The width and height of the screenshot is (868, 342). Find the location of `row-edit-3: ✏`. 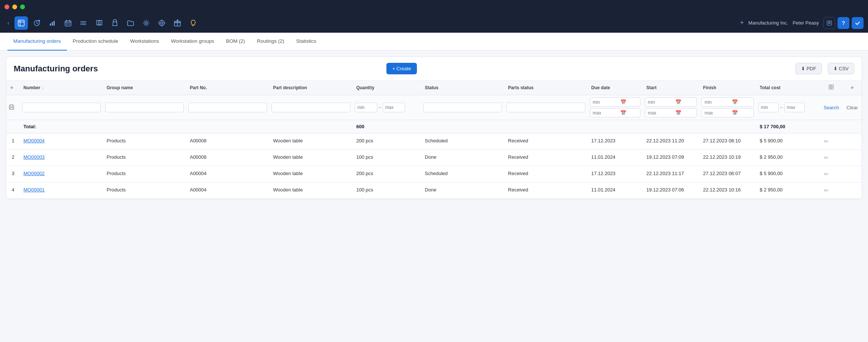

row-edit-3: ✏ is located at coordinates (832, 174).